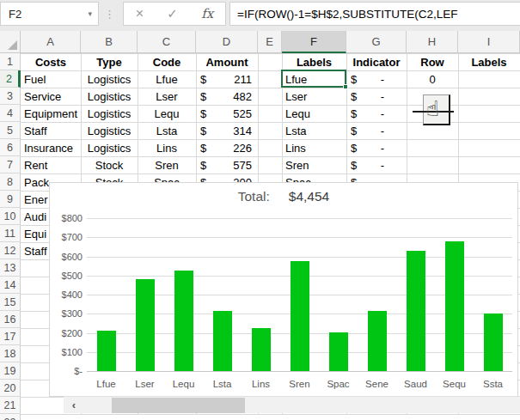 The height and width of the screenshot is (420, 520). What do you see at coordinates (432, 42) in the screenshot?
I see `column-header-H: H` at bounding box center [432, 42].